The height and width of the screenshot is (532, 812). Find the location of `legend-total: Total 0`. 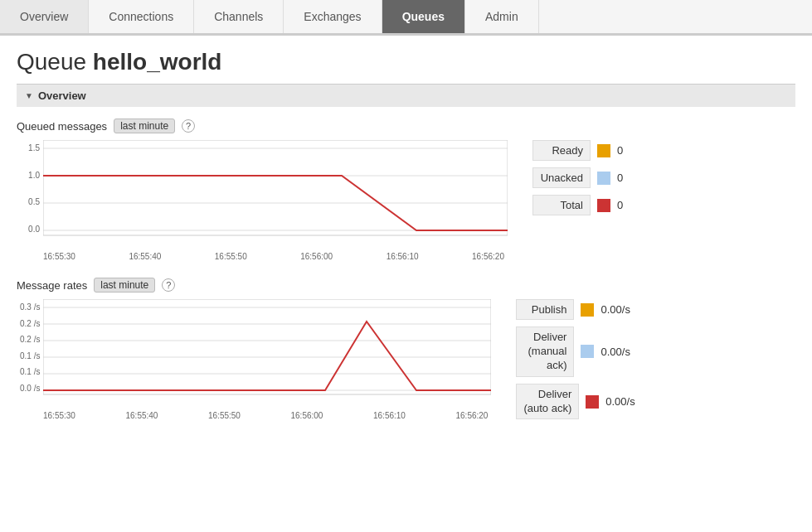

legend-total: Total 0 is located at coordinates (615, 206).